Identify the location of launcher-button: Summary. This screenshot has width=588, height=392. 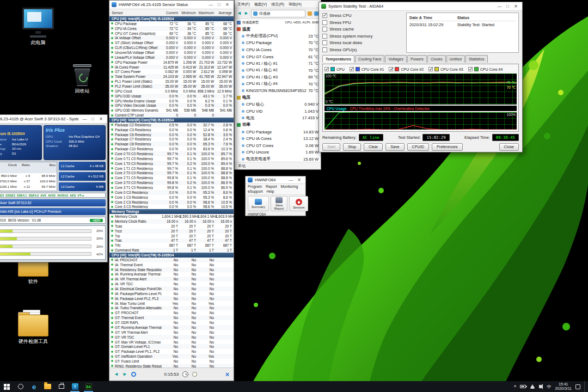
(258, 204).